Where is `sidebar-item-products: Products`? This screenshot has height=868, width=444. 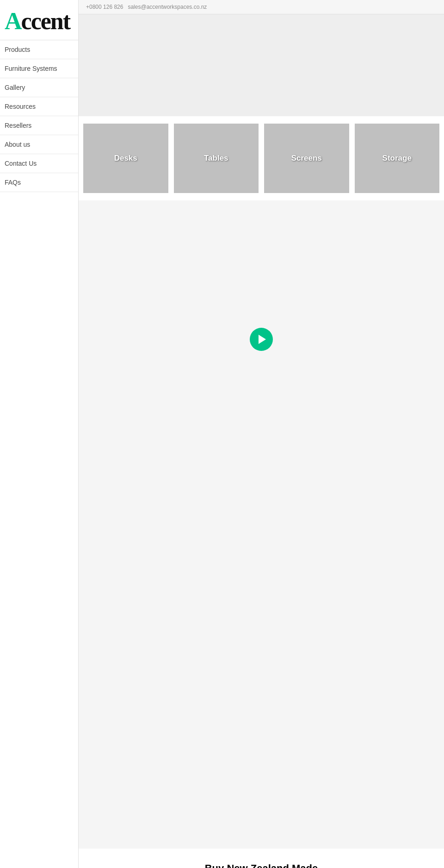 sidebar-item-products: Products is located at coordinates (39, 50).